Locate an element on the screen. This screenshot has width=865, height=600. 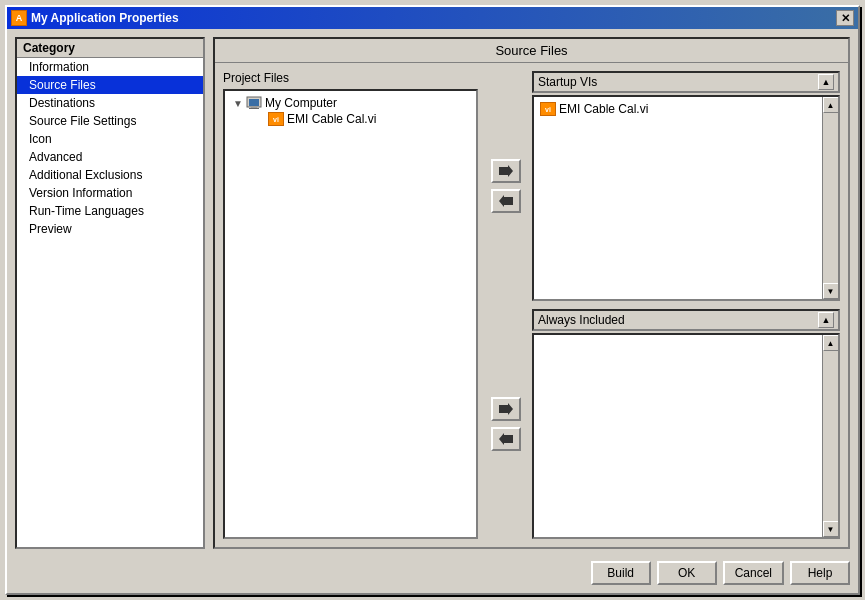
always-included-content is located at coordinates (678, 436).